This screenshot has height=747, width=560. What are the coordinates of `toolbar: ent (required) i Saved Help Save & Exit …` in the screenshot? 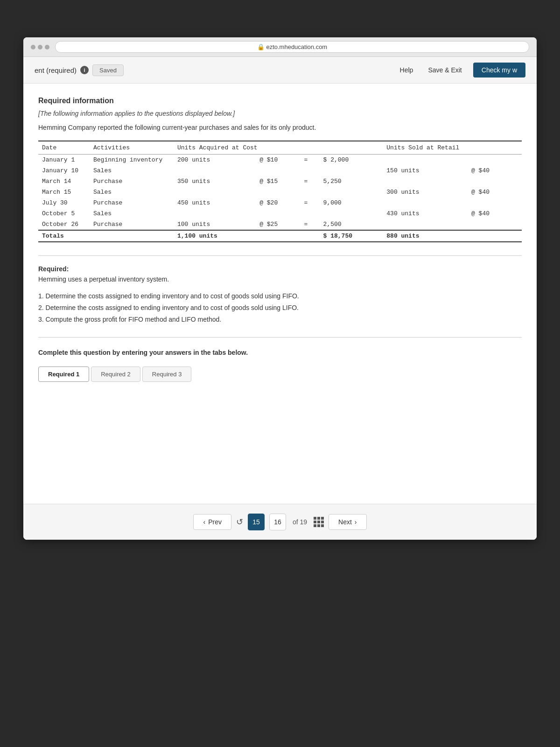 It's located at (280, 70).